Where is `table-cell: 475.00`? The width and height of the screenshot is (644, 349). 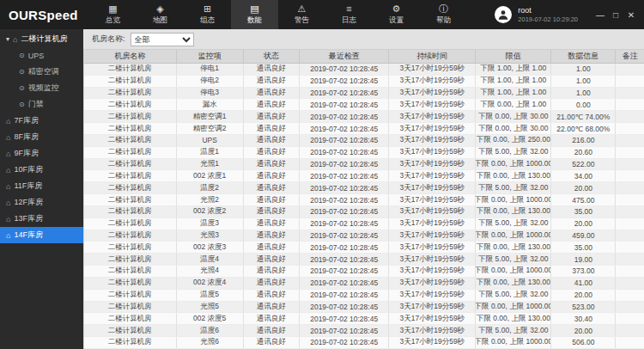 table-cell: 475.00 is located at coordinates (584, 199).